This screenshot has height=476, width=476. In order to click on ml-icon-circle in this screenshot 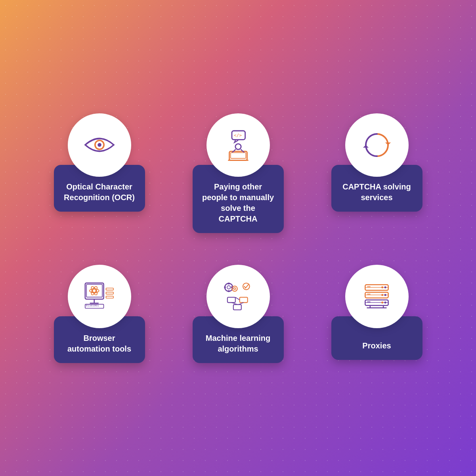, I will do `click(238, 296)`.